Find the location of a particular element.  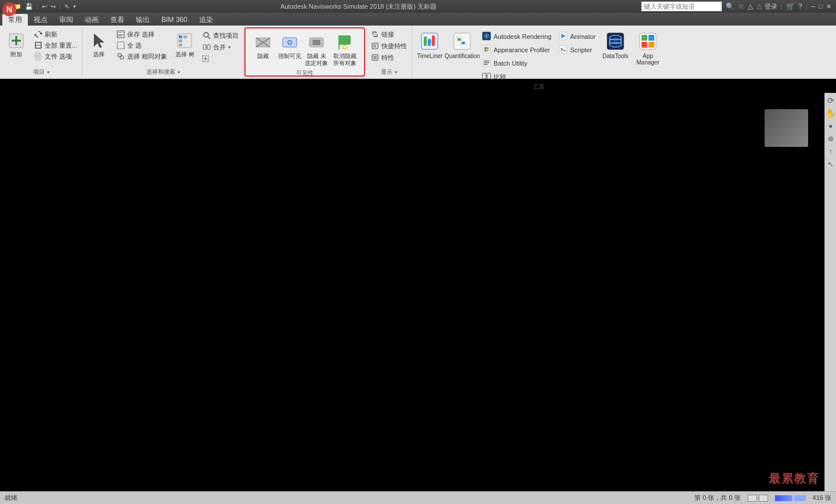

quantification-button: Q Quantification is located at coordinates (462, 46).